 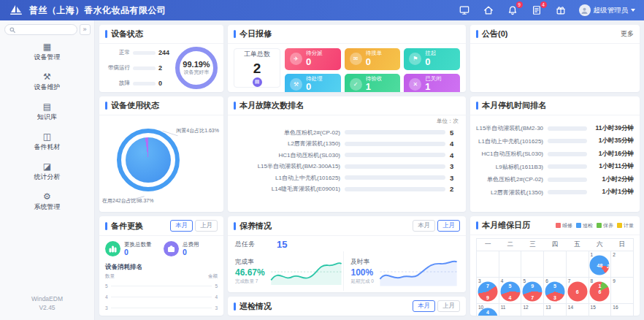 What do you see at coordinates (578, 291) in the screenshot?
I see `calendar-day-cell: 7 6` at bounding box center [578, 291].